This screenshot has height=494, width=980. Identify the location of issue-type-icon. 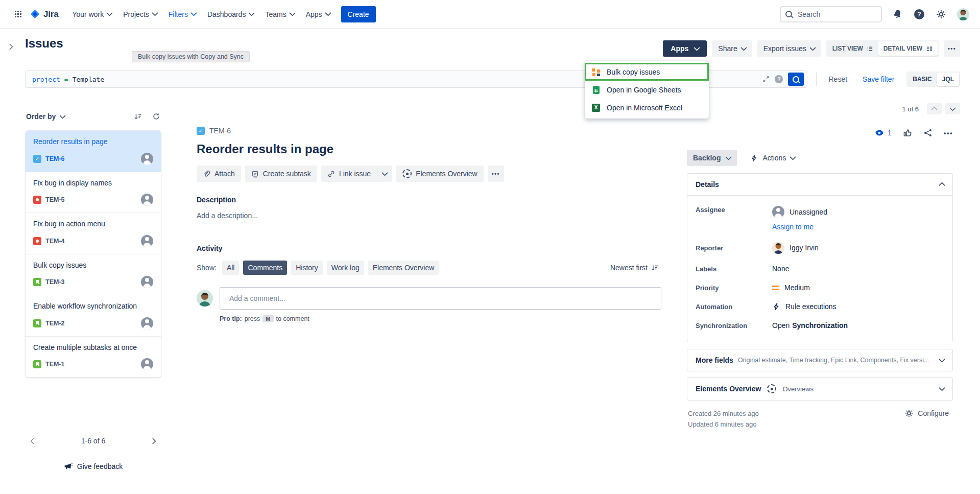
(37, 200).